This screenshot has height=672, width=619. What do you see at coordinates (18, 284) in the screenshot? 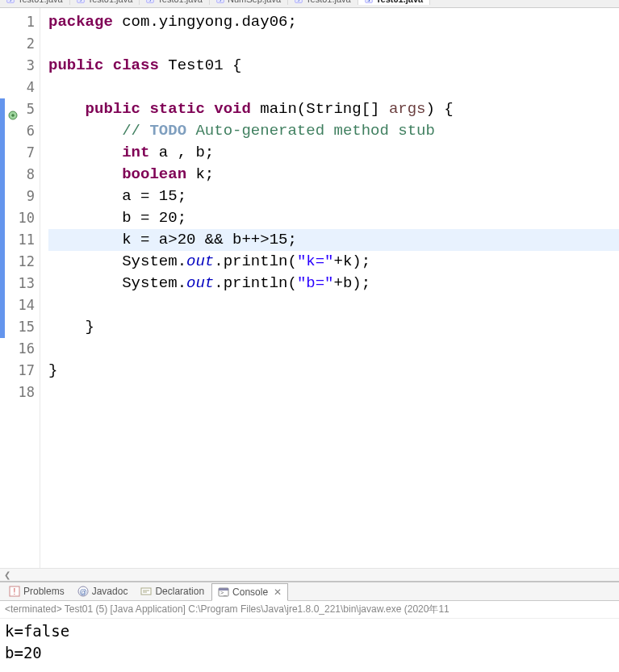
I see `line-number: 13` at bounding box center [18, 284].